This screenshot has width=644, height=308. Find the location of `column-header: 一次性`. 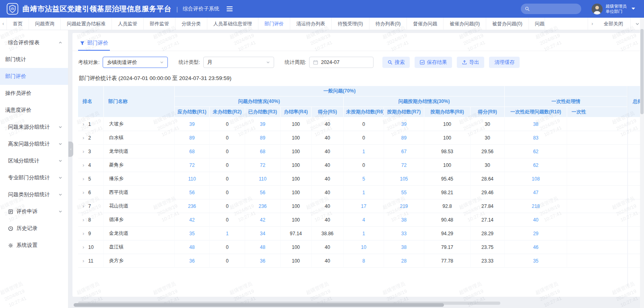

column-header: 一次性 is located at coordinates (597, 112).